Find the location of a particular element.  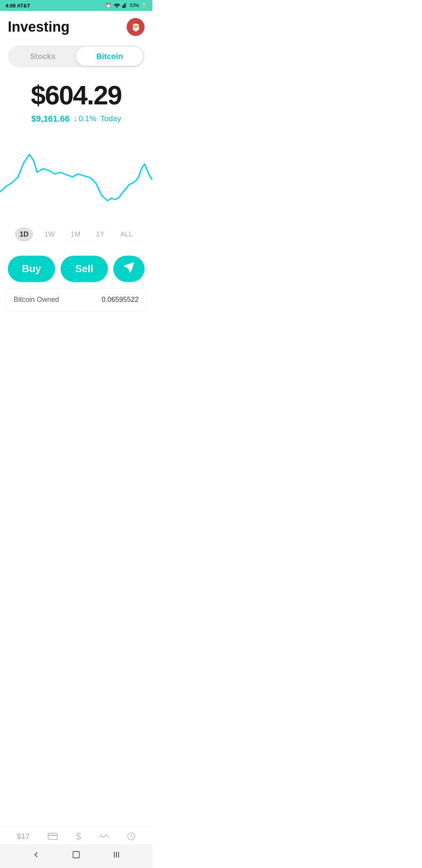

main-price: $604.29 is located at coordinates (76, 95).